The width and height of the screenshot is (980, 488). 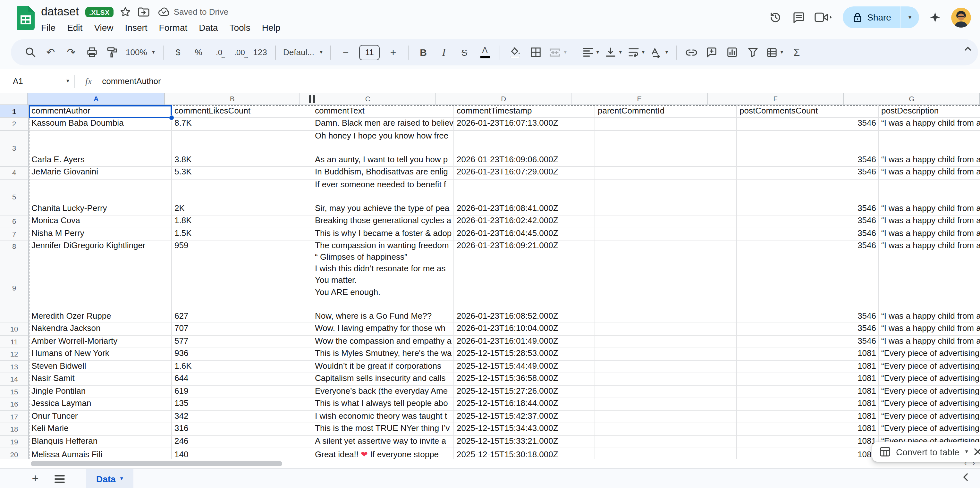 I want to click on insert-comment-button, so click(x=711, y=52).